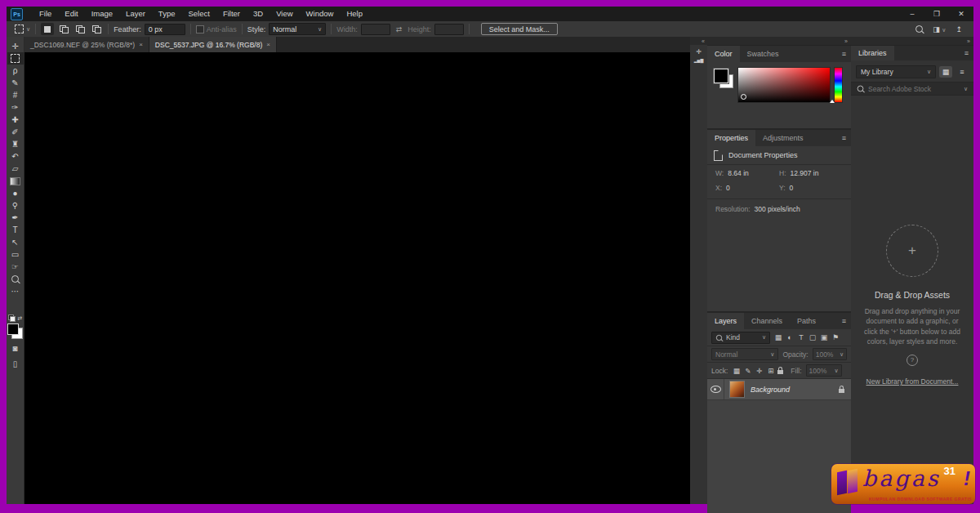  What do you see at coordinates (71, 14) in the screenshot?
I see `menu-item-edit: Edit` at bounding box center [71, 14].